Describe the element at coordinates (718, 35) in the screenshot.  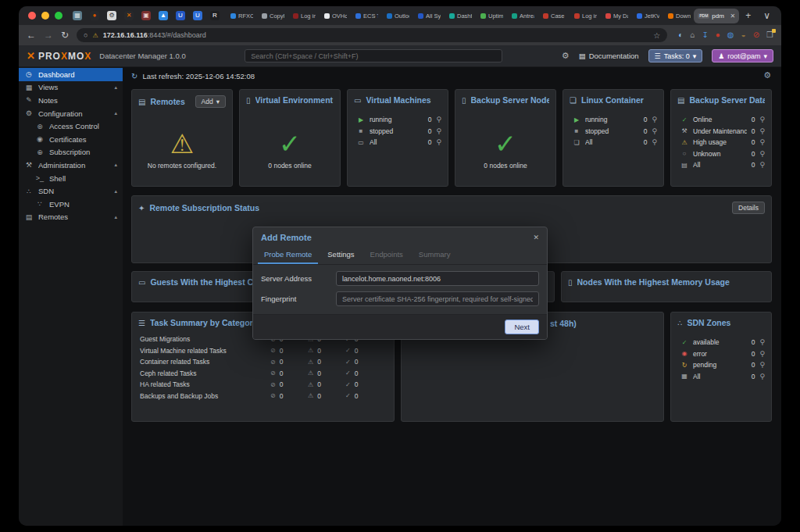
I see `extension-icon: ●` at that location.